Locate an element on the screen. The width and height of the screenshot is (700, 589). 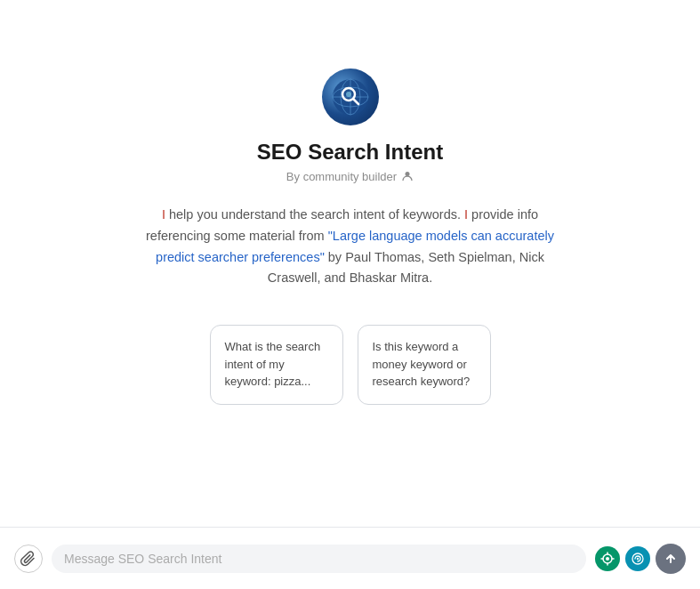
avatar is located at coordinates (350, 97).